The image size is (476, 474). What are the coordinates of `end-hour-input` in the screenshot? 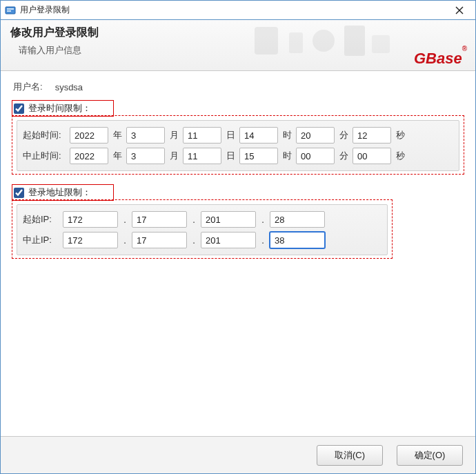 It's located at (259, 156).